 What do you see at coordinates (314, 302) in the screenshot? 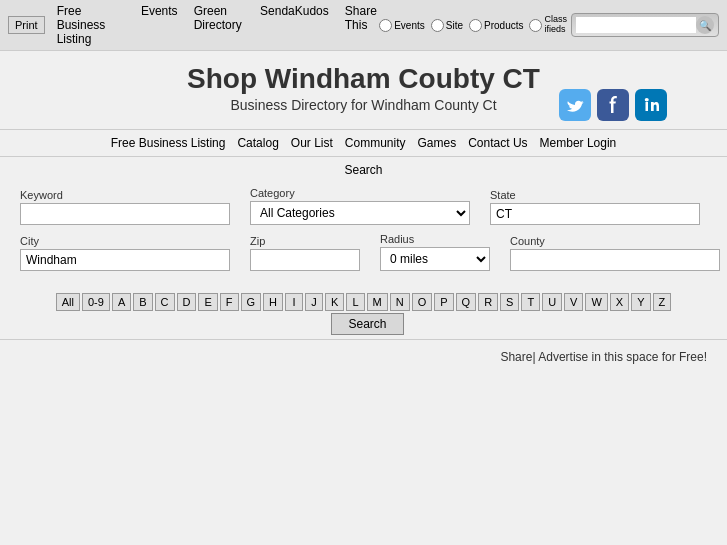
I see `alpha-btn-j: J` at bounding box center [314, 302].